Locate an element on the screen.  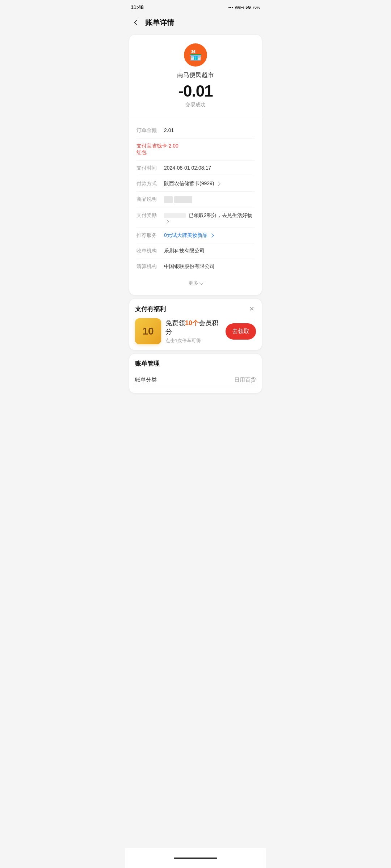
signal-icon: ▪▪▪ is located at coordinates (231, 7).